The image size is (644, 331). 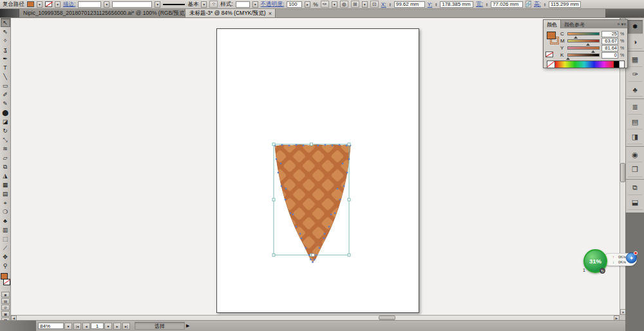 I want to click on magenta-slider, so click(x=583, y=41).